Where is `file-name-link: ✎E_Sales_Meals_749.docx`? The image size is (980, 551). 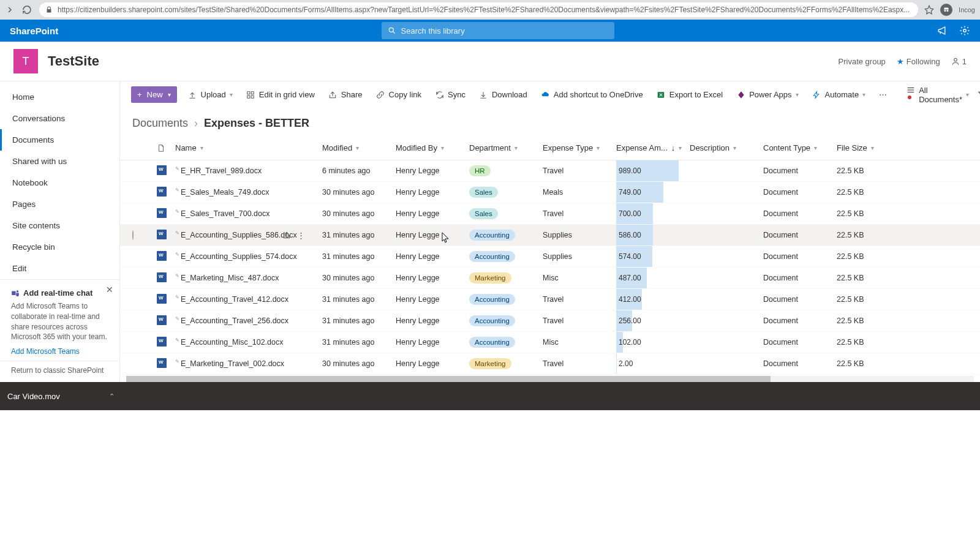
file-name-link: ✎E_Sales_Meals_749.docx is located at coordinates (222, 192).